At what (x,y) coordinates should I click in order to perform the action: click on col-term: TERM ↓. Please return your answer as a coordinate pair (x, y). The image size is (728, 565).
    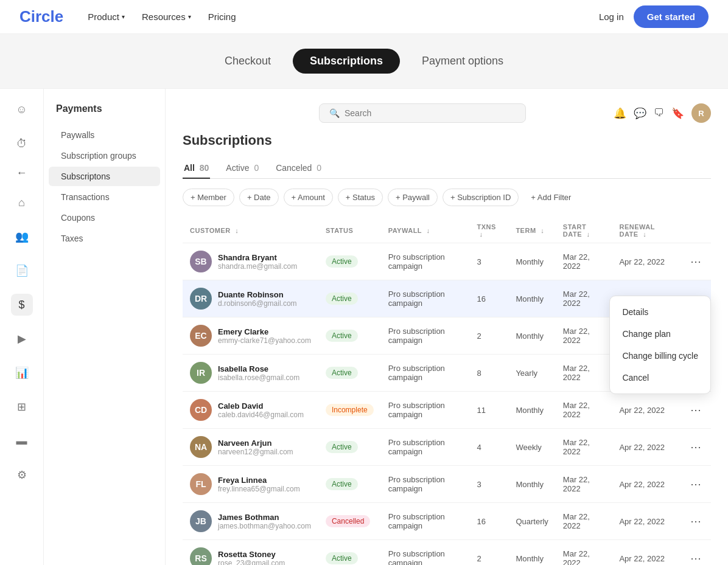
    Looking at the image, I should click on (532, 231).